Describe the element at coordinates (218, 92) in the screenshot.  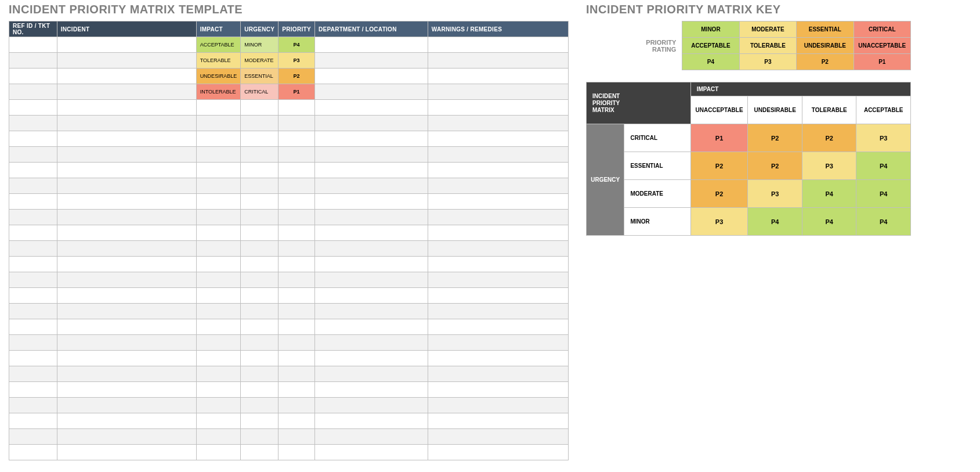
I see `cell: INTOLERABLE` at that location.